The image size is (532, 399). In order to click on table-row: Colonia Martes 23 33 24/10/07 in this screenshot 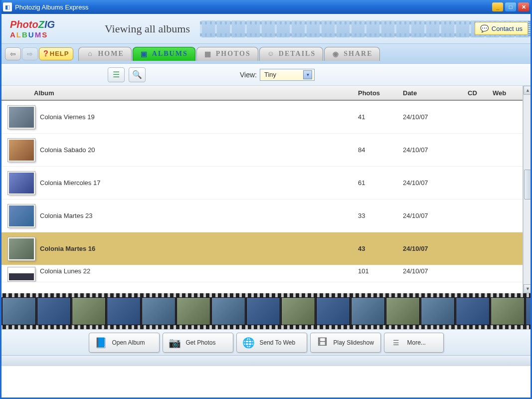, I will do `click(261, 216)`.